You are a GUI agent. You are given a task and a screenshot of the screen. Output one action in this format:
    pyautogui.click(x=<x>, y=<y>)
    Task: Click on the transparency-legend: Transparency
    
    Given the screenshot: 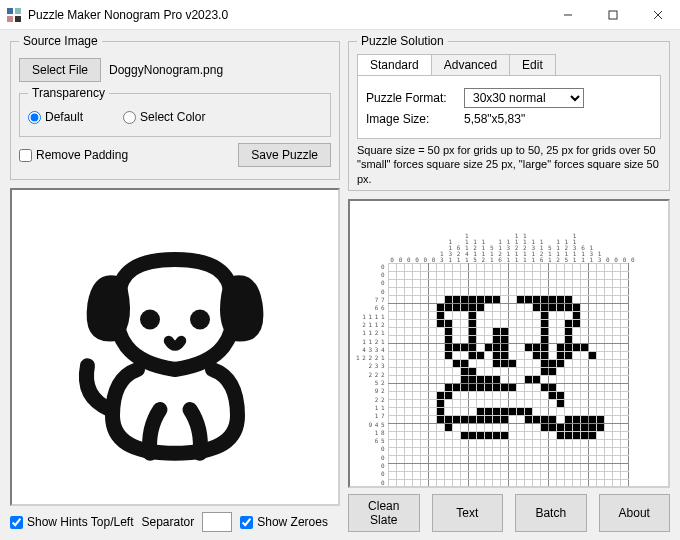 What is the action you would take?
    pyautogui.click(x=68, y=93)
    